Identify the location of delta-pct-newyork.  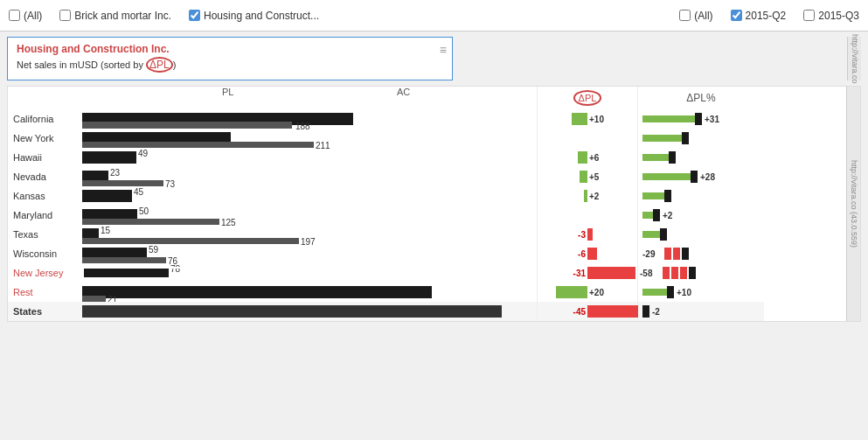
(701, 138).